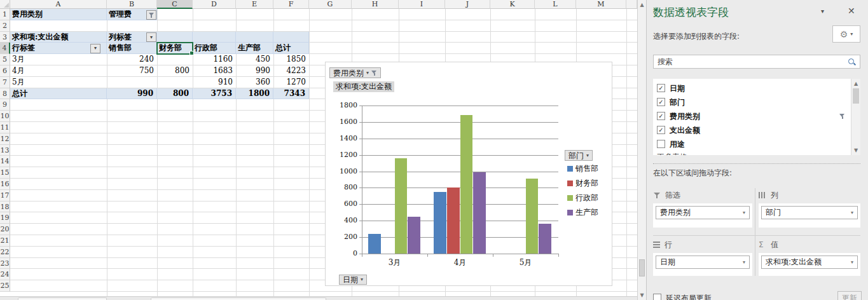 This screenshot has height=300, width=868. Describe the element at coordinates (291, 4) in the screenshot. I see `column-header-F: F` at that location.